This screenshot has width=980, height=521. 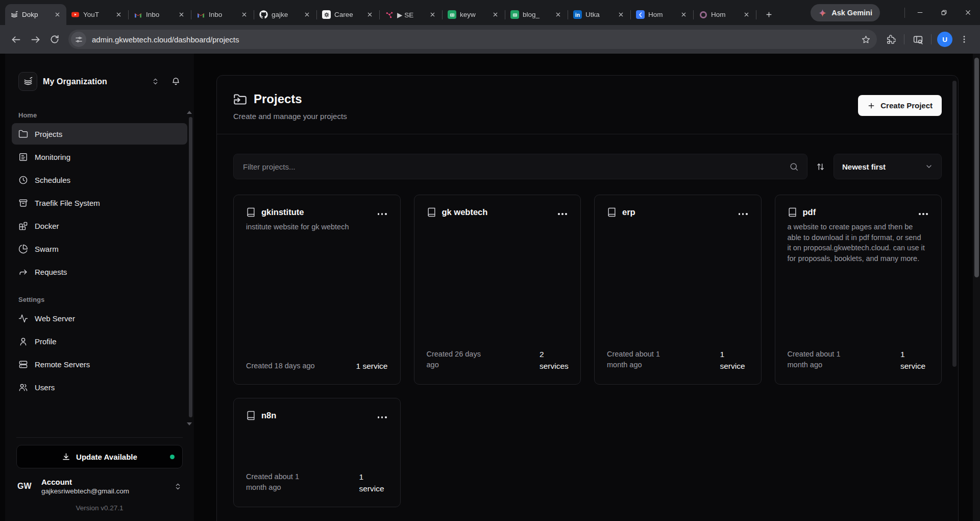 What do you see at coordinates (703, 14) in the screenshot?
I see `ring-favicon-icon` at bounding box center [703, 14].